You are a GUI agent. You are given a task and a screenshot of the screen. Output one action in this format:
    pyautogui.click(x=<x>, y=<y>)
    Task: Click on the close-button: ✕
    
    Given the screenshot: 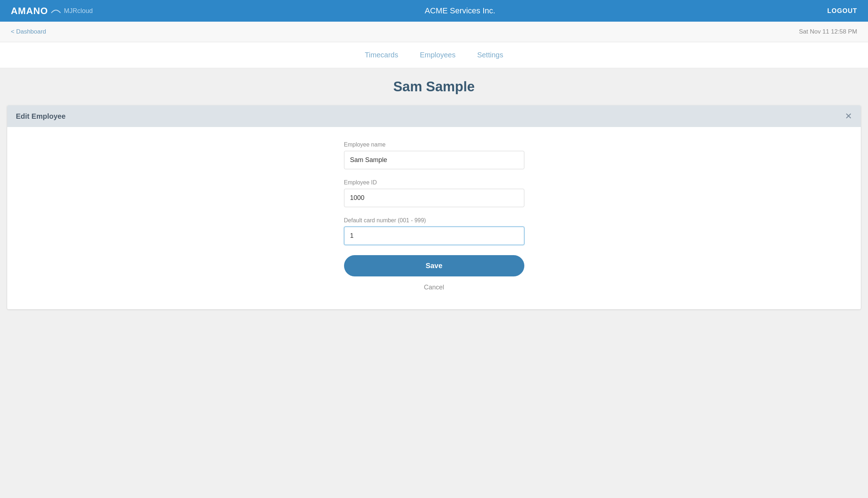 What is the action you would take?
    pyautogui.click(x=849, y=116)
    